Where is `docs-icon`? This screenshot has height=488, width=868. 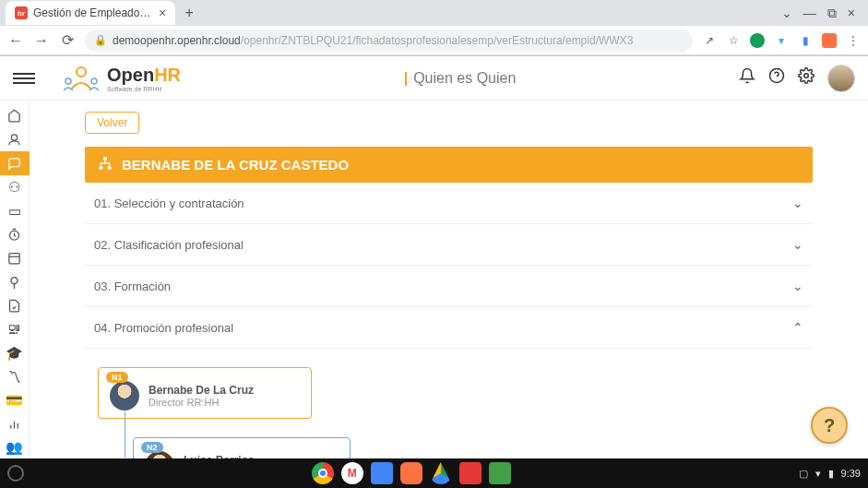
docs-icon is located at coordinates (382, 473).